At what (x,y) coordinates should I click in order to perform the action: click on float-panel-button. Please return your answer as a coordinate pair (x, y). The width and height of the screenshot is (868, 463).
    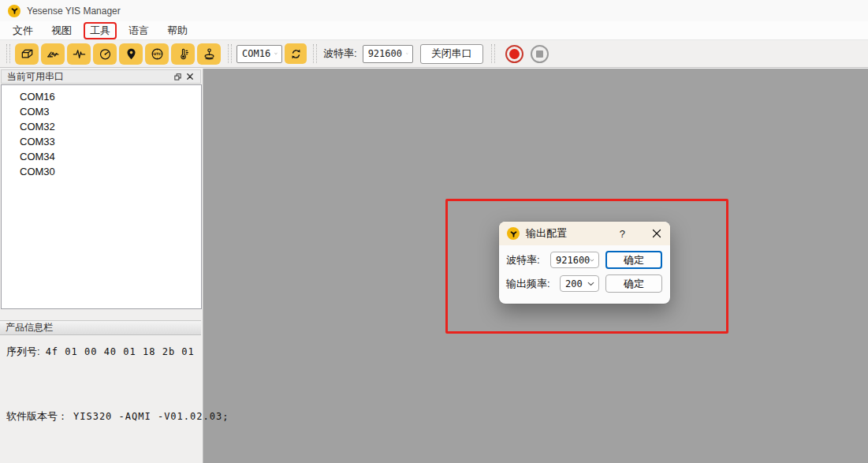
    Looking at the image, I should click on (177, 77).